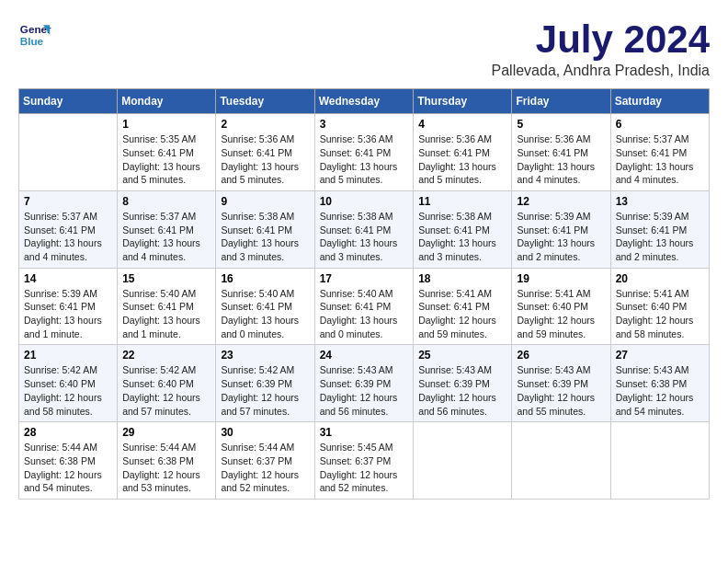 This screenshot has width=728, height=563. What do you see at coordinates (265, 467) in the screenshot?
I see `day-info: Sunrise: 5:44 AMSunset: 6:37 PMDaylight:…` at bounding box center [265, 467].